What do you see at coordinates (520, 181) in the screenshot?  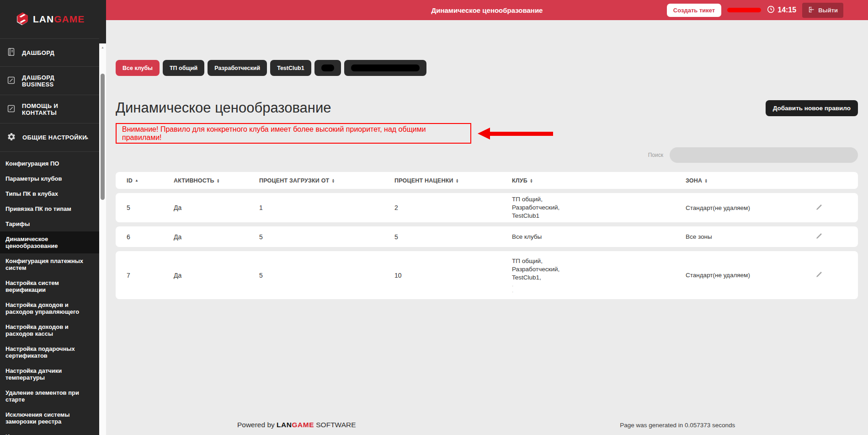 I see `column-label: КЛУБ` at bounding box center [520, 181].